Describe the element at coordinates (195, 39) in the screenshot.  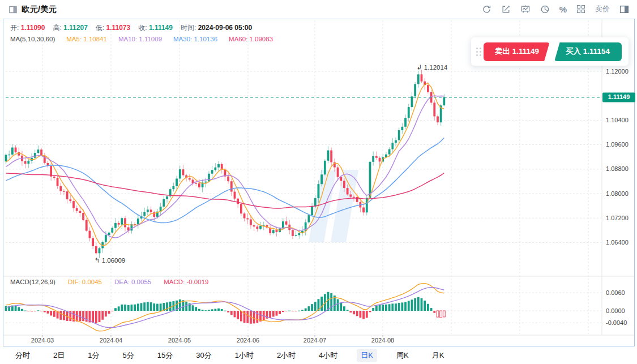
I see `ma30-value: MA30: 1.10136` at that location.